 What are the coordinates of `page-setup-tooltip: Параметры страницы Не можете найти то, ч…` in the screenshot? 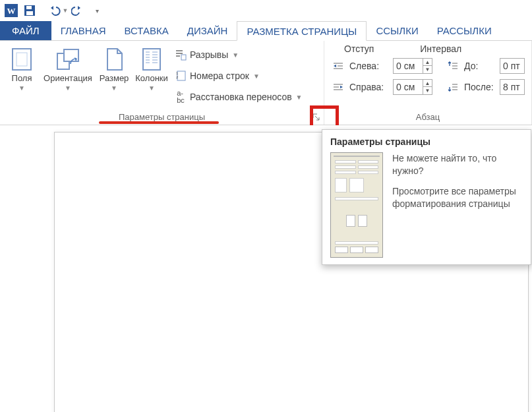 It's located at (427, 197).